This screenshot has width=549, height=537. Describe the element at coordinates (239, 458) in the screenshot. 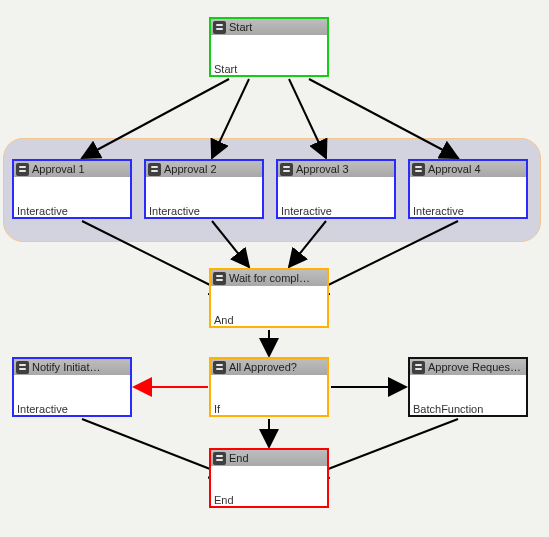

I see `node-title: End` at that location.